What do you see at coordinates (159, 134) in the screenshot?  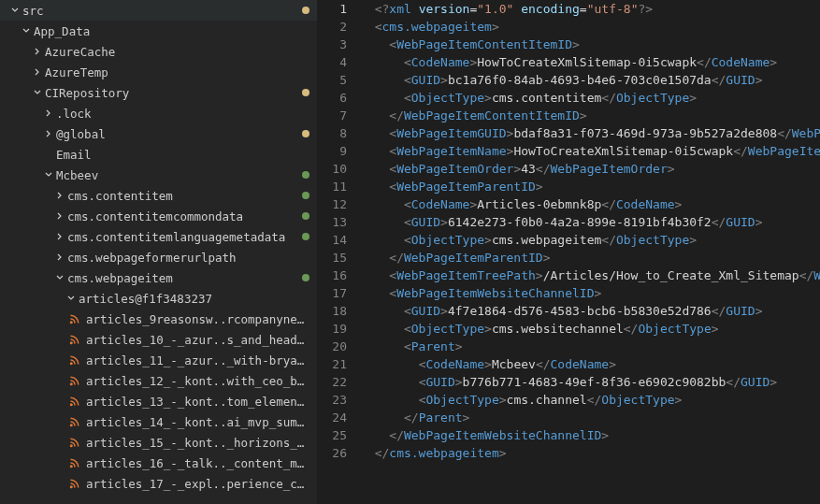 I see `tree-folder: @global` at bounding box center [159, 134].